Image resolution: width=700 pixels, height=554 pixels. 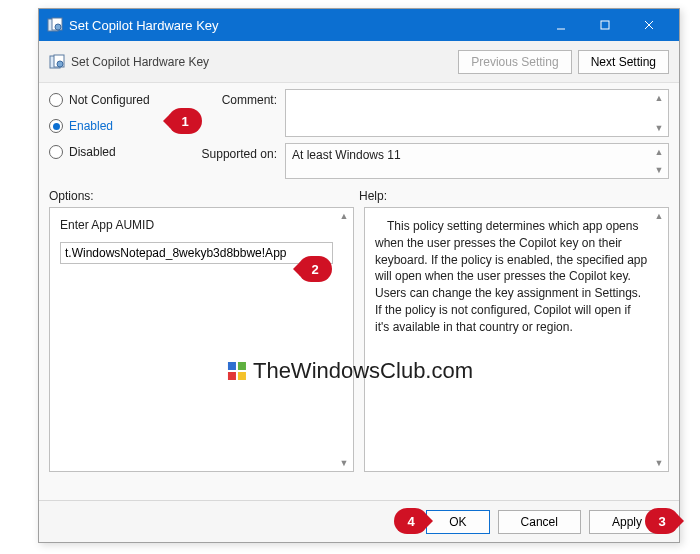 I want to click on options-label: Options:, so click(x=204, y=196).